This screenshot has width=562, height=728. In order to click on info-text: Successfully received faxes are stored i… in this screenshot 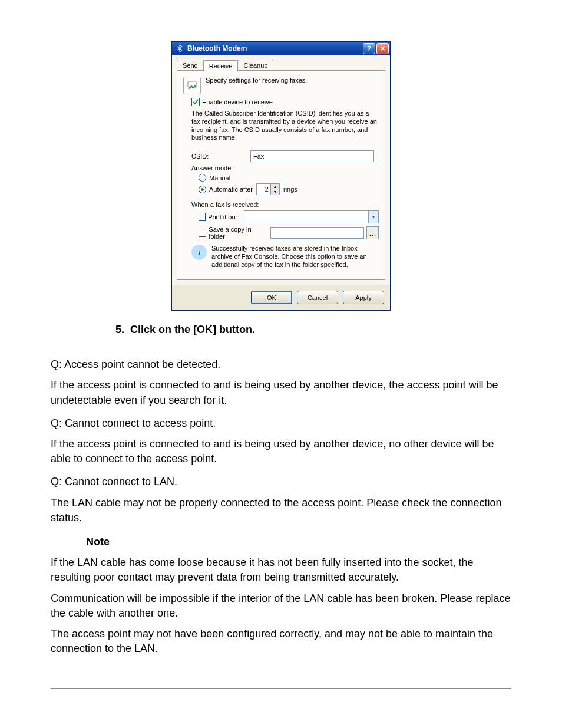, I will do `click(295, 257)`.